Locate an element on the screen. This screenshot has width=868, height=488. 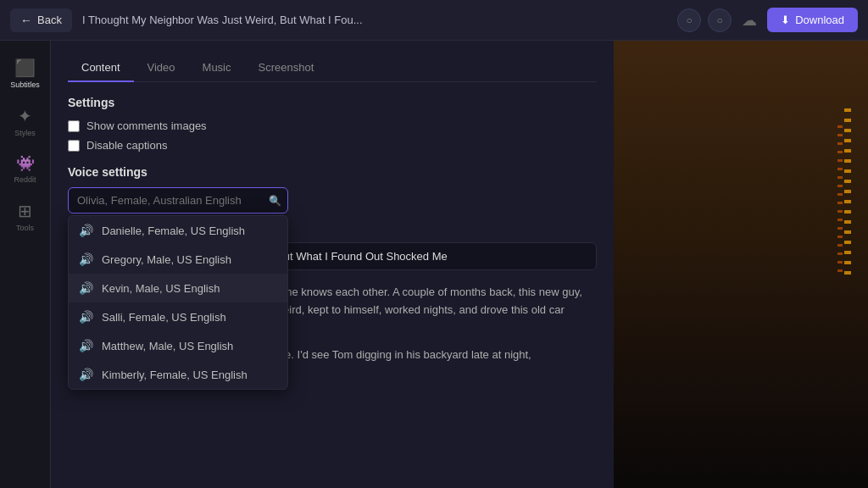
disable-captions-row: Disable captions is located at coordinates (332, 146).